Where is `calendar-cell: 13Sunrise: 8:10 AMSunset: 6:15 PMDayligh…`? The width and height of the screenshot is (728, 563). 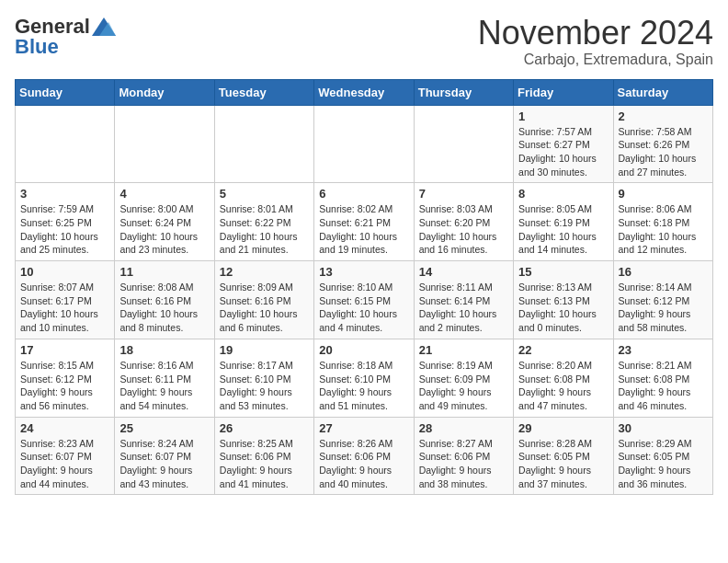 calendar-cell: 13Sunrise: 8:10 AMSunset: 6:15 PMDayligh… is located at coordinates (364, 300).